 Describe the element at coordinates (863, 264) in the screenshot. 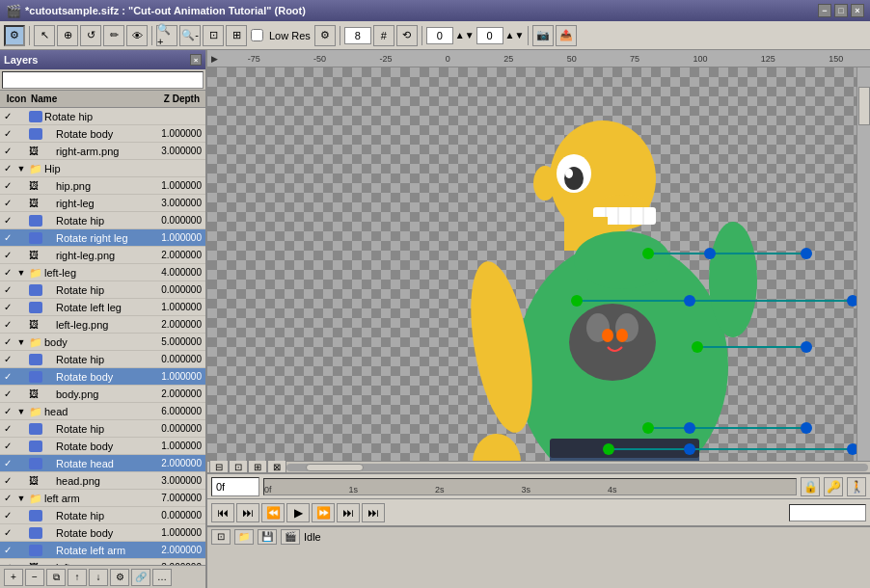

I see `scrollbar-vertical` at that location.